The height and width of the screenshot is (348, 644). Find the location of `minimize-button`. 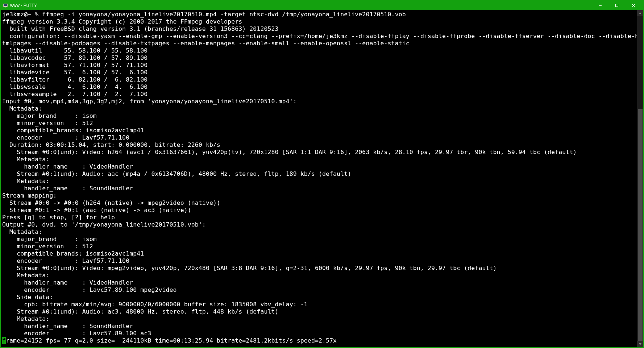

minimize-button is located at coordinates (600, 5).